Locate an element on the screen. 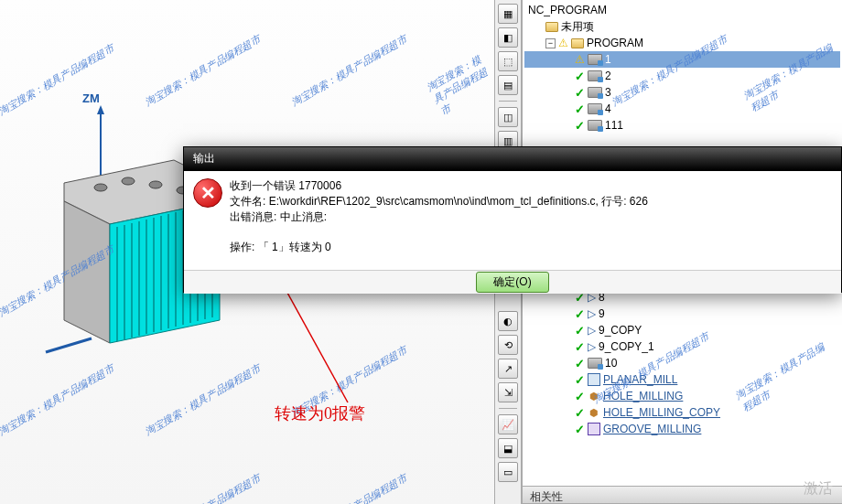 This screenshot has height=504, width=842. warning-annotation: 转速为0报警 is located at coordinates (320, 413).